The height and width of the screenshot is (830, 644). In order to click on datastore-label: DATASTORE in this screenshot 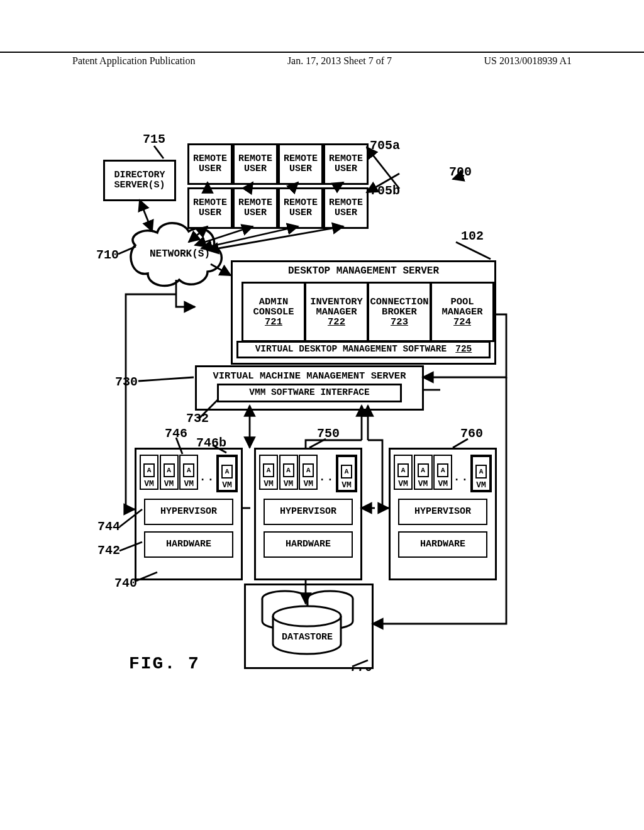, I will do `click(307, 638)`.